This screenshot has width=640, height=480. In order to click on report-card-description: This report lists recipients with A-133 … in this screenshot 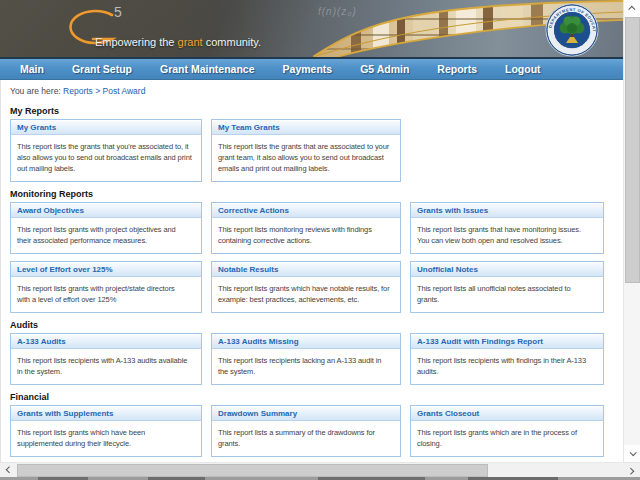, I will do `click(106, 366)`.